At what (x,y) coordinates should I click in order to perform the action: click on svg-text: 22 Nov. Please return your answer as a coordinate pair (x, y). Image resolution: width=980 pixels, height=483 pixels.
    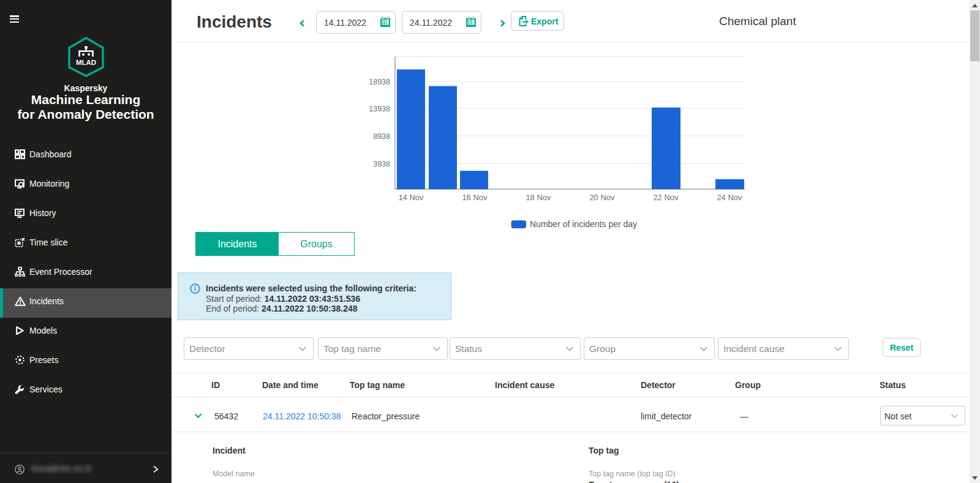
    Looking at the image, I should click on (666, 197).